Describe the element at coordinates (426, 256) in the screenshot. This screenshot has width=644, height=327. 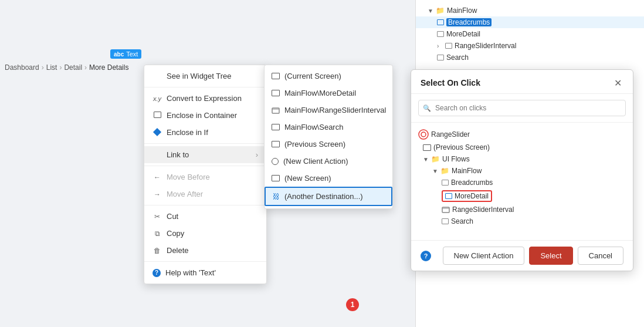
I see `dialog-help-icon: ?` at that location.